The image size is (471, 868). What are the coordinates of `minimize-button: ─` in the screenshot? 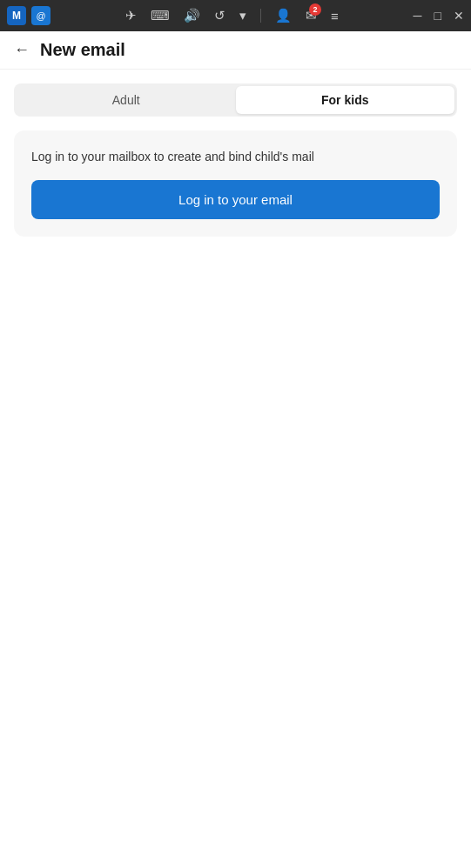 It's located at (418, 16).